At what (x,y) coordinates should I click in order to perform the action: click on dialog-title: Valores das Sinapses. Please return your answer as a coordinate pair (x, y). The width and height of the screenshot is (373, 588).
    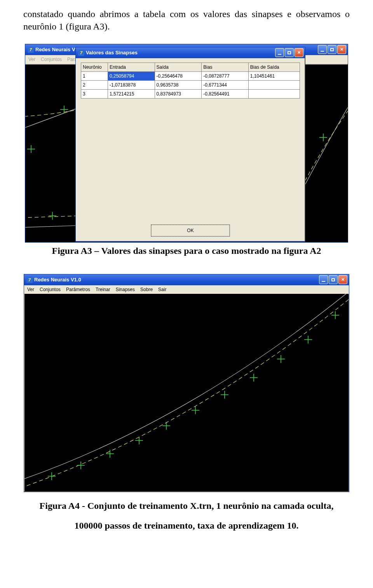
    Looking at the image, I should click on (180, 53).